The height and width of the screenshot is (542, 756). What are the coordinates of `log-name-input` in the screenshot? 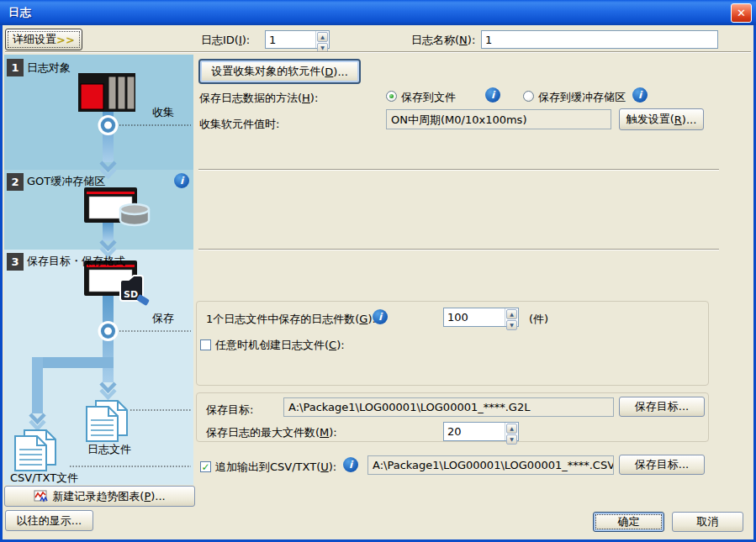 It's located at (600, 39).